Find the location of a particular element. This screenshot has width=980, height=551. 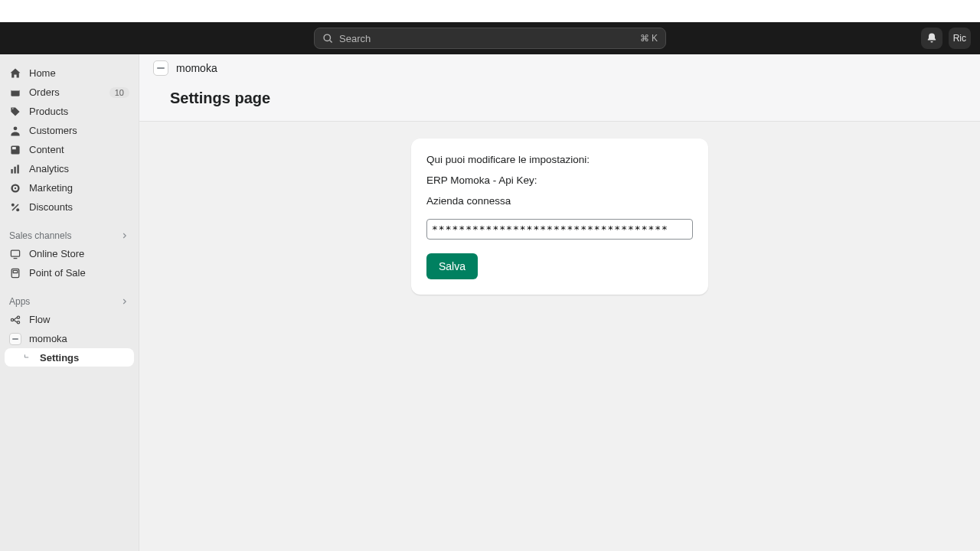

page-title: Settings page is located at coordinates (560, 99).